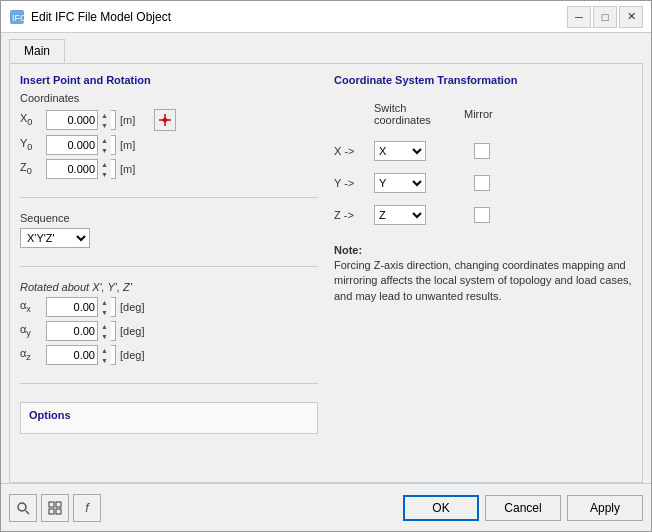 The image size is (652, 532). I want to click on search-button, so click(23, 508).